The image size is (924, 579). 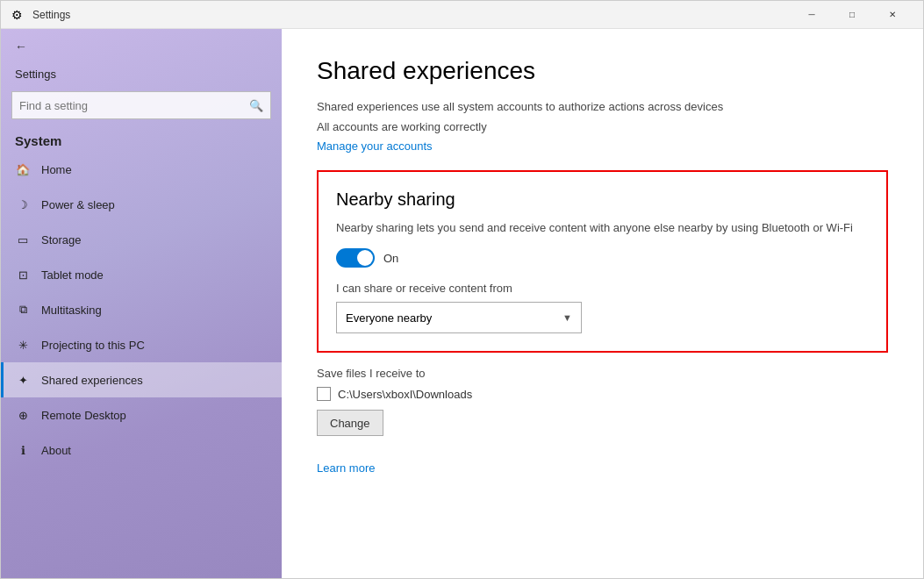 I want to click on toggle-row: On, so click(x=602, y=258).